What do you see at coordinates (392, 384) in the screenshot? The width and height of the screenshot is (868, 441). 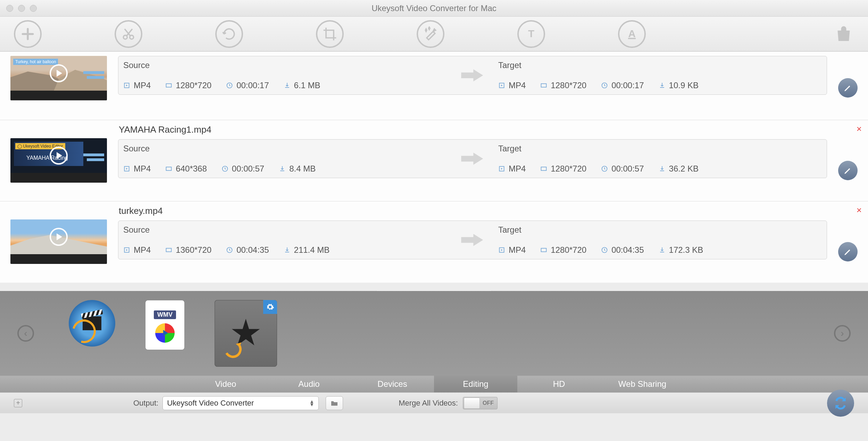 I see `tab-devices: Devices` at bounding box center [392, 384].